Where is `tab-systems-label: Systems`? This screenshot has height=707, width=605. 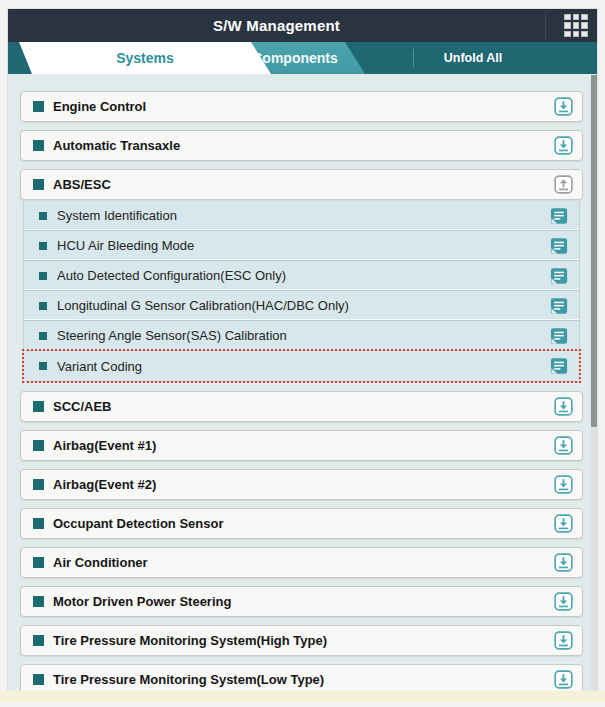
tab-systems-label: Systems is located at coordinates (145, 58).